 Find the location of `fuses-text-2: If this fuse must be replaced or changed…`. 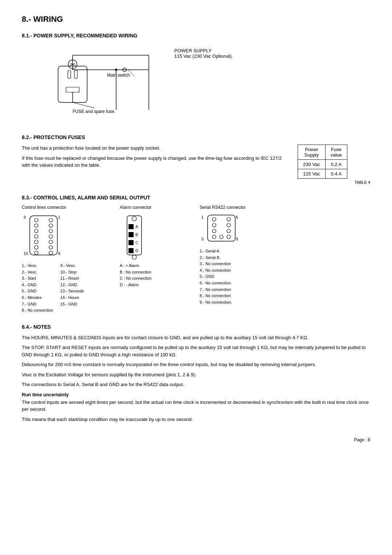

fuses-text-2: If this fuse must be replaced or changed… is located at coordinates (152, 162).